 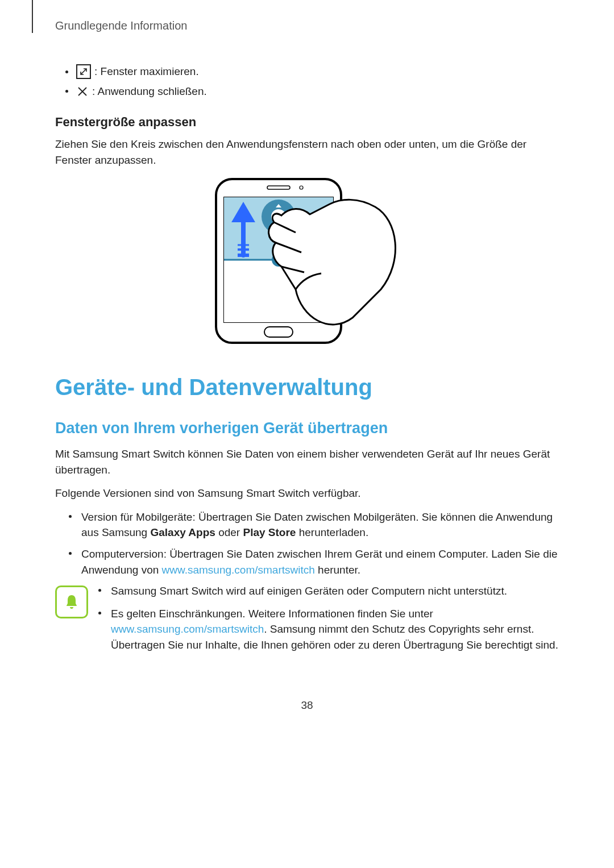 I want to click on text: herunterladen., so click(x=332, y=532).